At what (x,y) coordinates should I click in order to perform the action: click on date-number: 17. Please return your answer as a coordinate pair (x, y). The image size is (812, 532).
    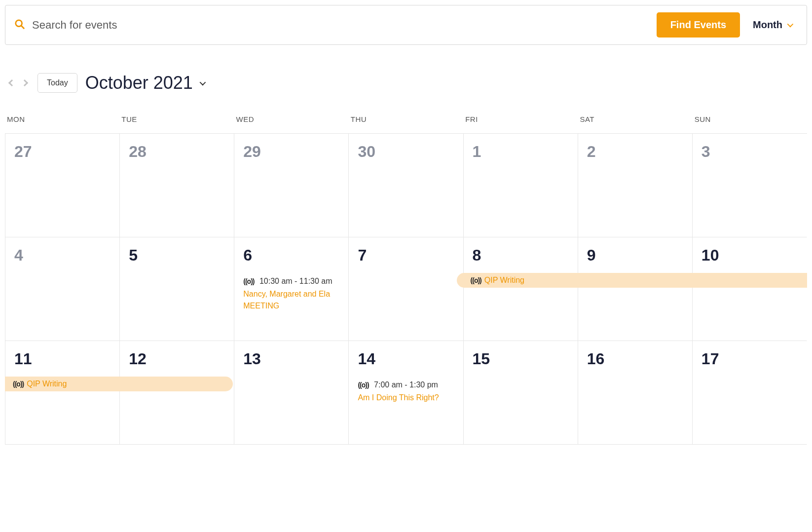
    Looking at the image, I should click on (750, 359).